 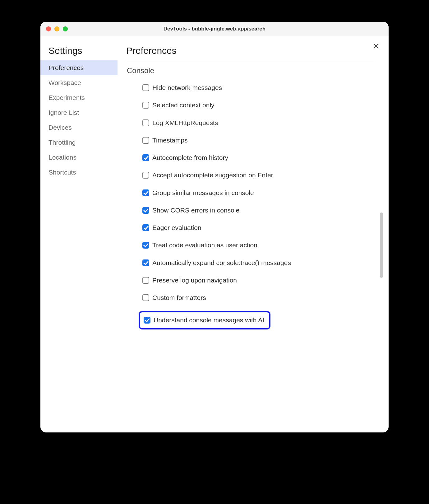 I want to click on settings-sidebar: Settings PreferencesWorkspaceExperiments…, so click(x=79, y=234).